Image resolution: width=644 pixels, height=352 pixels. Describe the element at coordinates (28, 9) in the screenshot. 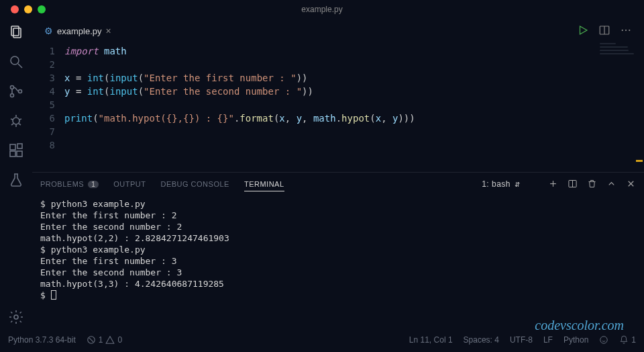

I see `window-controls` at that location.